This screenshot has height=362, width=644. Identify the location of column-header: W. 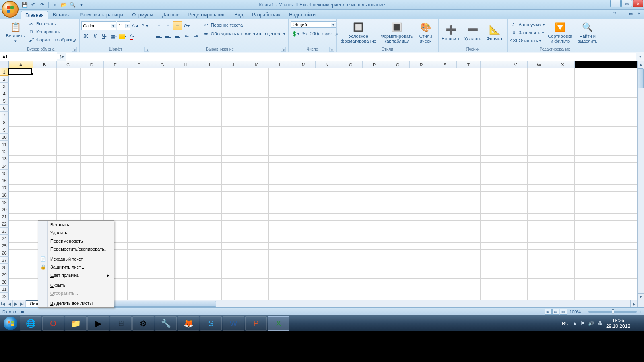
(539, 65).